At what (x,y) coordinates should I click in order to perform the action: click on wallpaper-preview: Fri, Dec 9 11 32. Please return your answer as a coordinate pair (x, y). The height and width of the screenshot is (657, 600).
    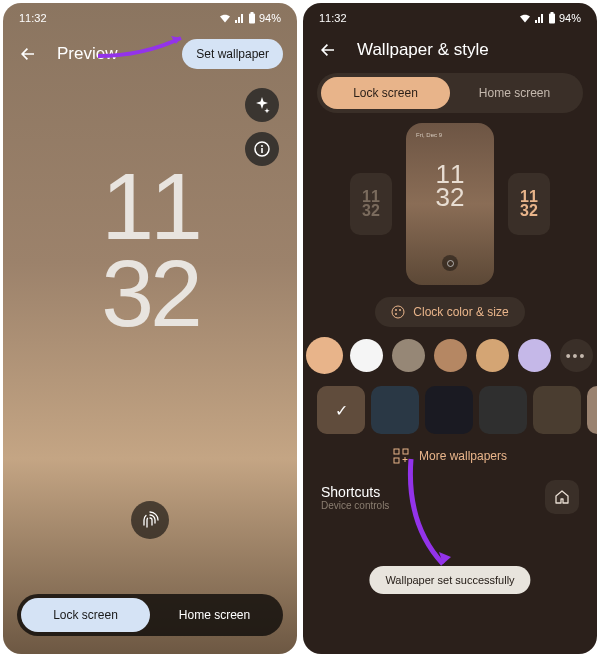
    Looking at the image, I should click on (450, 204).